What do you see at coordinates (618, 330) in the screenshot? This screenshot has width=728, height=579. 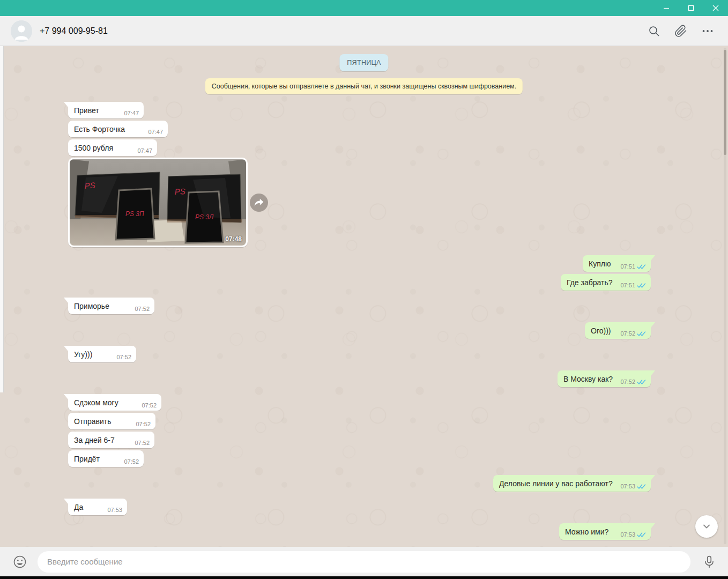 I see `message-bubble: Ого))) 07:52` at bounding box center [618, 330].